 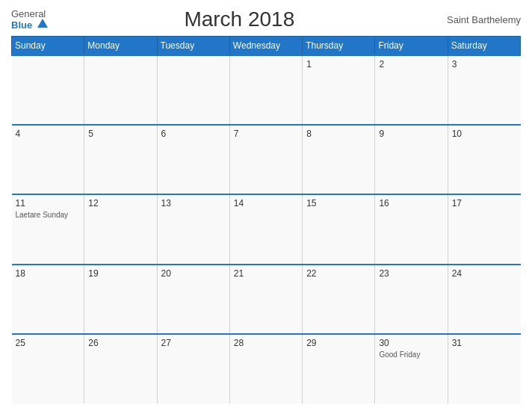 What do you see at coordinates (48, 229) in the screenshot?
I see `calendar-cell: 11Laetare Sunday` at bounding box center [48, 229].